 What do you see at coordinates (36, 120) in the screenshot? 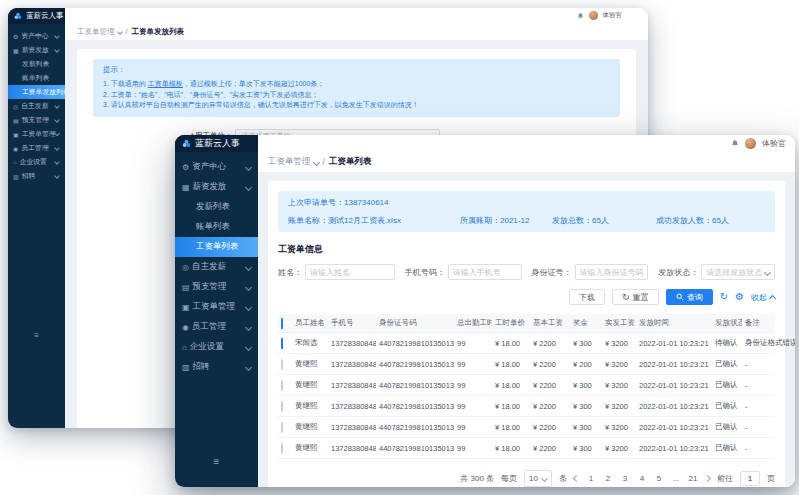
I see `sidebar-item-label: 预支管理` at bounding box center [36, 120].